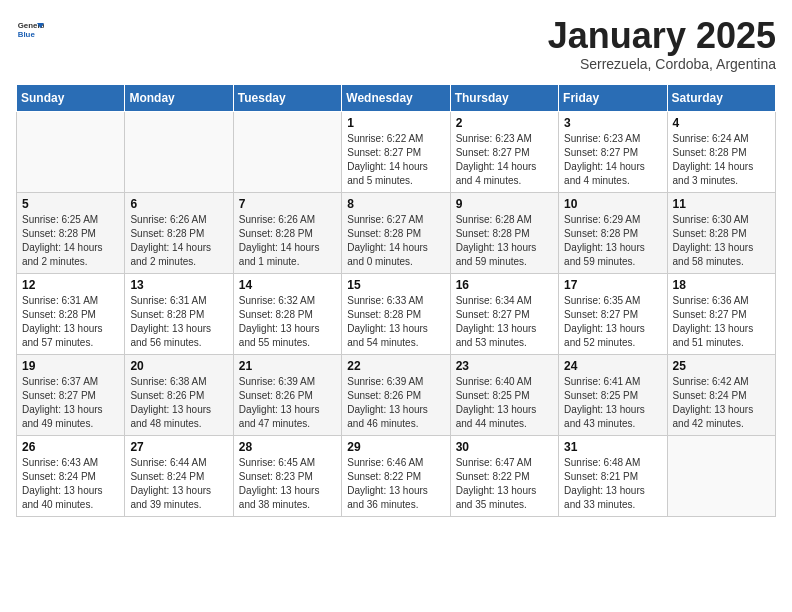 The height and width of the screenshot is (612, 792). What do you see at coordinates (613, 98) in the screenshot?
I see `weekday-header-cell: Friday` at bounding box center [613, 98].